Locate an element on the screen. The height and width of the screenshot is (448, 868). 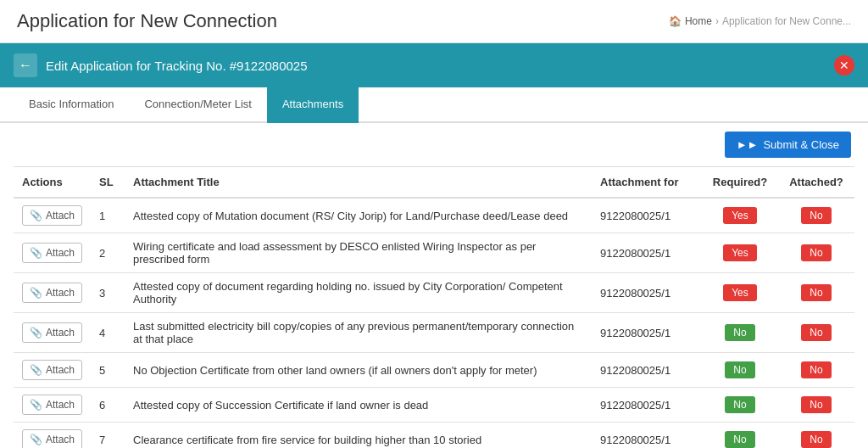
col-header-attached: Attached? is located at coordinates (816, 183).